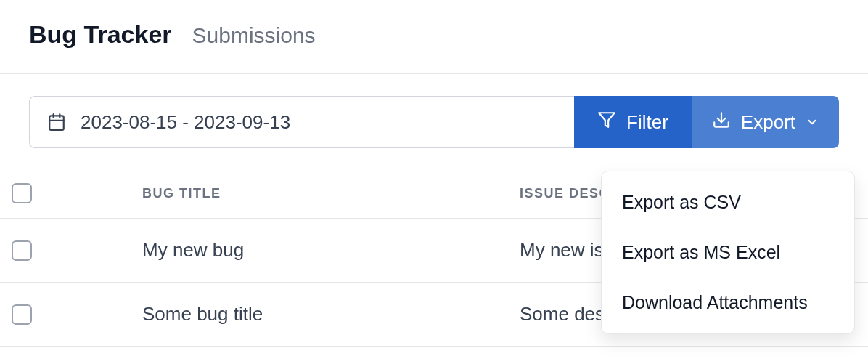  I want to click on date-range-value: 2023-08-15 - 2023-09-13, so click(186, 122).